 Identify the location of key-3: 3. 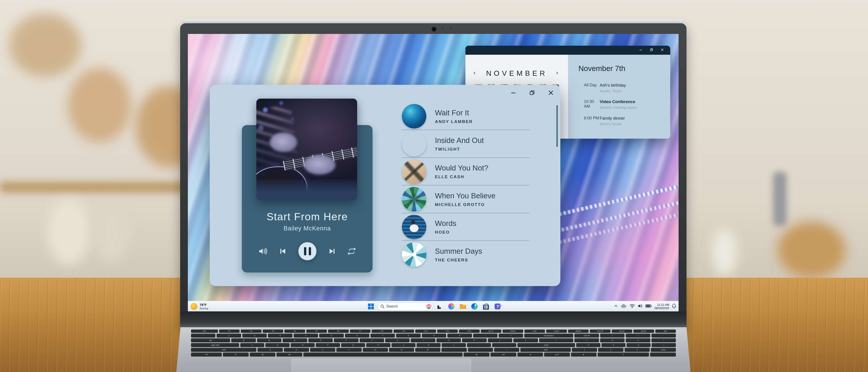
(637, 350).